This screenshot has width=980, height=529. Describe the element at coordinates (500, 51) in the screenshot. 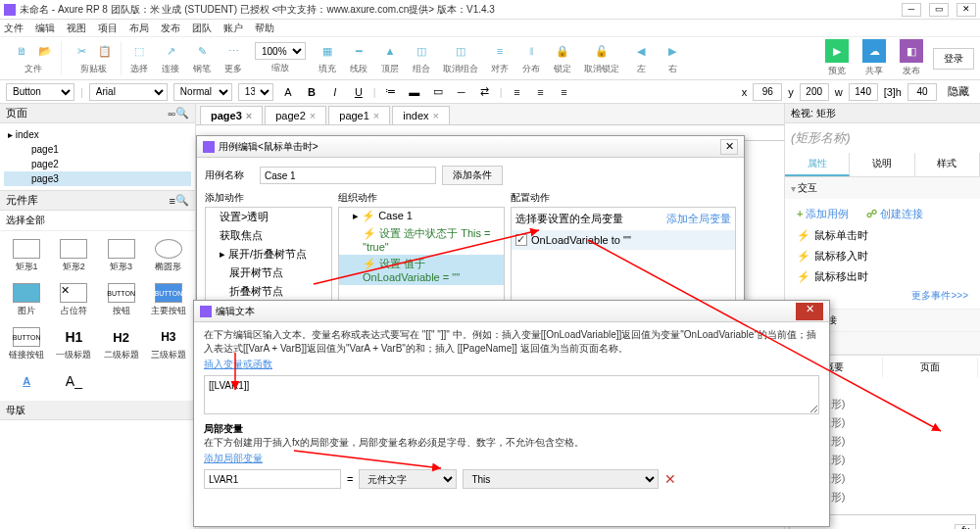

I see `align-icon: ≡` at that location.